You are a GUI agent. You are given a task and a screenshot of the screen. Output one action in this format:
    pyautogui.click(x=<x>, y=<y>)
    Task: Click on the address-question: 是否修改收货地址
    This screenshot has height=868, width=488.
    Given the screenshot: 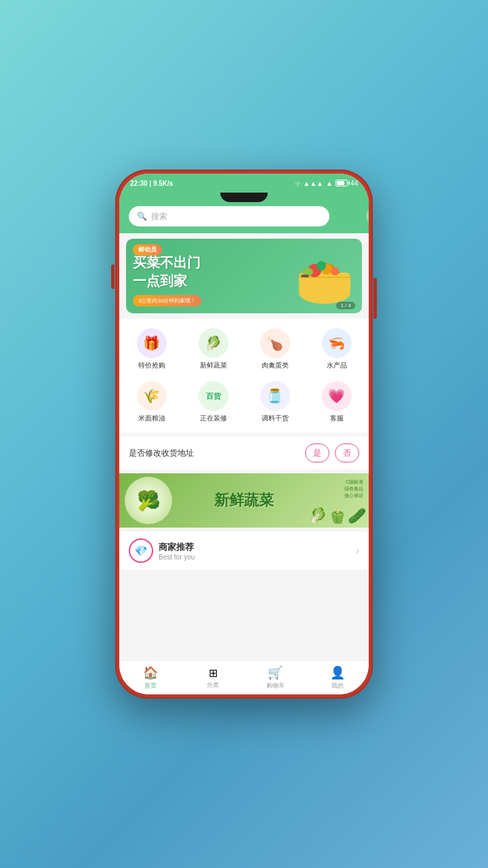 What is the action you would take?
    pyautogui.click(x=161, y=453)
    